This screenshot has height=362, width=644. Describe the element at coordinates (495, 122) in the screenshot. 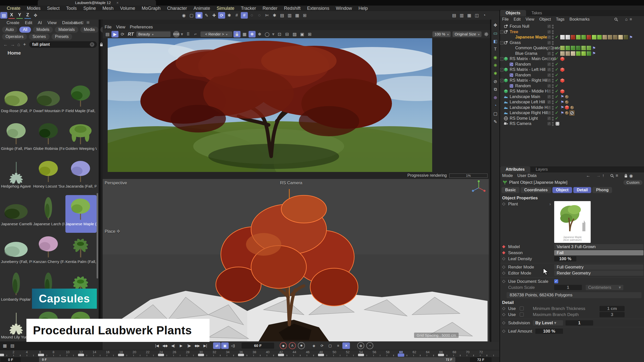

I see `pen-tool-icon: ✎` at that location.